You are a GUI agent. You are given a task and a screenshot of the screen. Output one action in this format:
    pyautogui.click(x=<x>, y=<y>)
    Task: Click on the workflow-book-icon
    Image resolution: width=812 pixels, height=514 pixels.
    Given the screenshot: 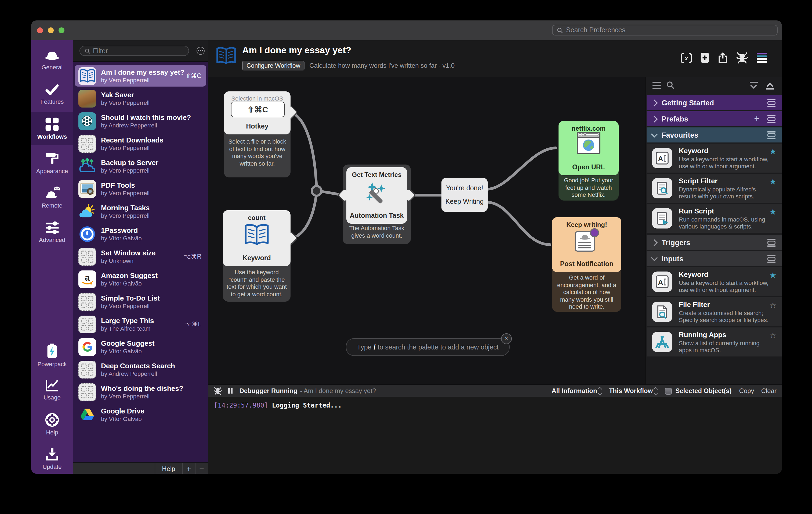 What is the action you would take?
    pyautogui.click(x=226, y=56)
    